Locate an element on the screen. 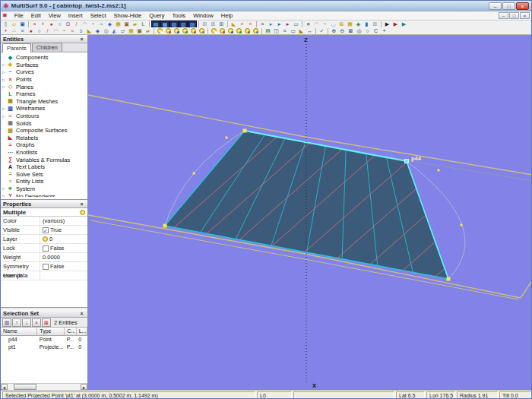  hide-solids-button is located at coordinates (248, 30).